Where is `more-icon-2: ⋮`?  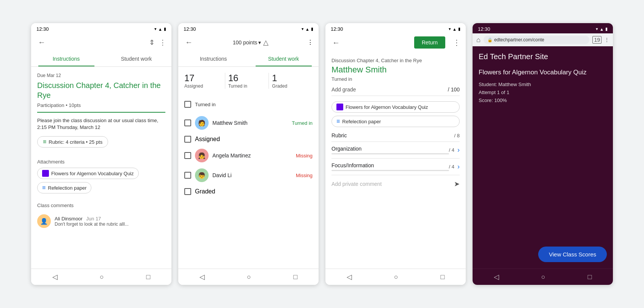
more-icon-2: ⋮ is located at coordinates (310, 42).